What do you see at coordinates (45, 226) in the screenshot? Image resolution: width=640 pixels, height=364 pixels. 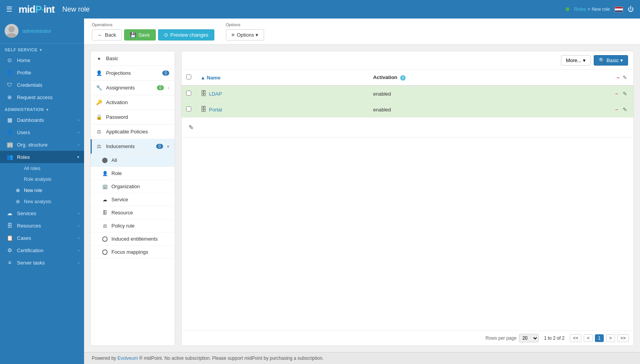 I see `sidebar-item-label: Resources` at bounding box center [45, 226].